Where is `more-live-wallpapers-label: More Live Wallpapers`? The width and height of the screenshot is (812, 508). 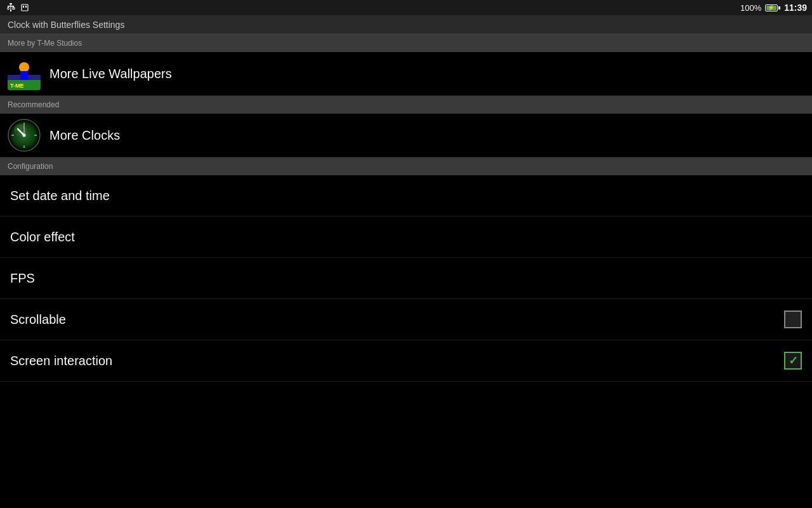 more-live-wallpapers-label: More Live Wallpapers is located at coordinates (427, 74).